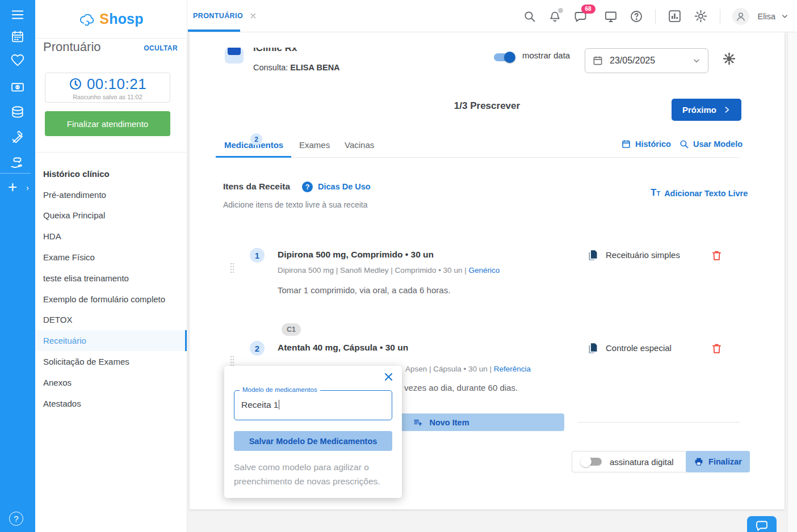 The image size is (797, 532). What do you see at coordinates (313, 432) in the screenshot?
I see `save-template-popup: Modelo de medicamentos Receita 1 Salvar …` at bounding box center [313, 432].